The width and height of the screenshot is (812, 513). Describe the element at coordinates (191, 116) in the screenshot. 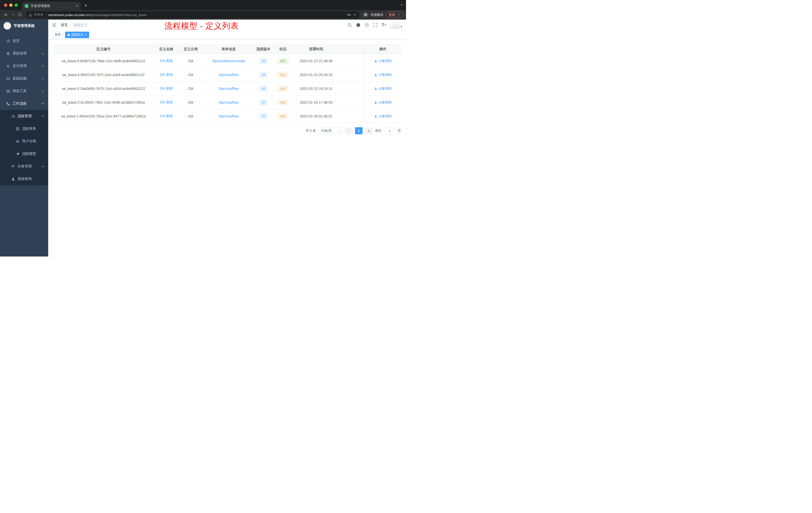

I see `definition-category: OA` at that location.